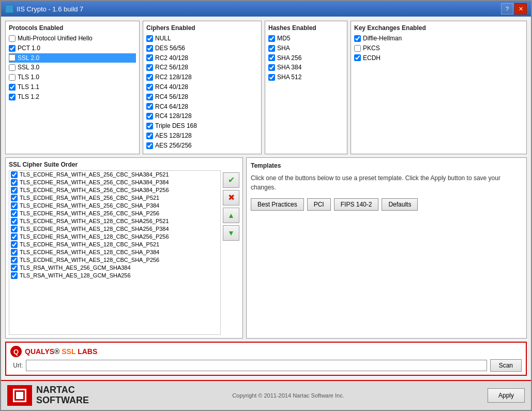 The height and width of the screenshot is (411, 532). I want to click on cipher-item: AES 256/256, so click(202, 146).